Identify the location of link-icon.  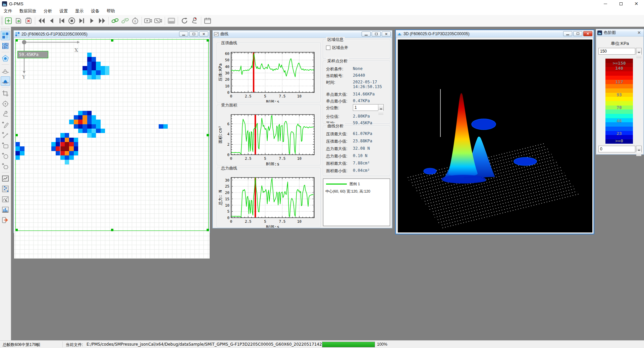
(115, 21).